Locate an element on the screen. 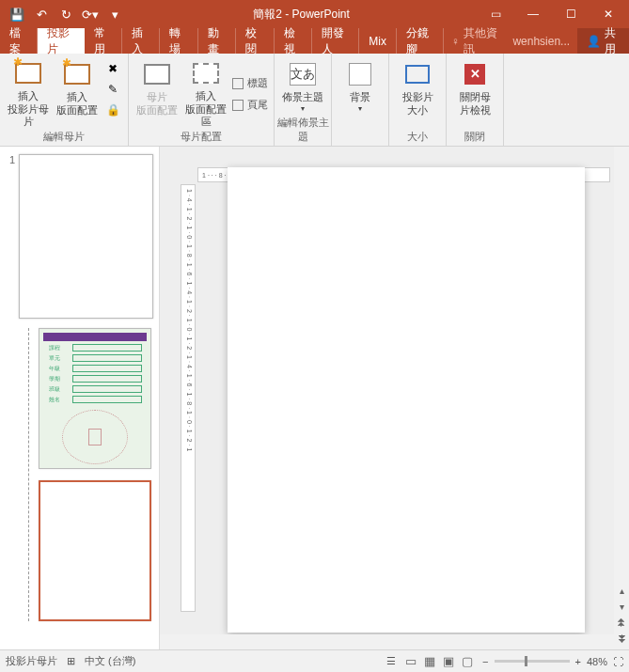  zoom-slider is located at coordinates (532, 662).